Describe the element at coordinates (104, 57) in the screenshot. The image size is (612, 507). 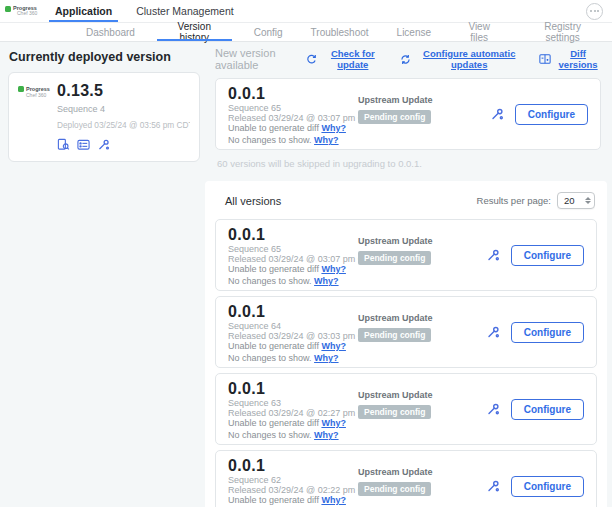
I see `deployed-heading: Currently deployed version` at that location.